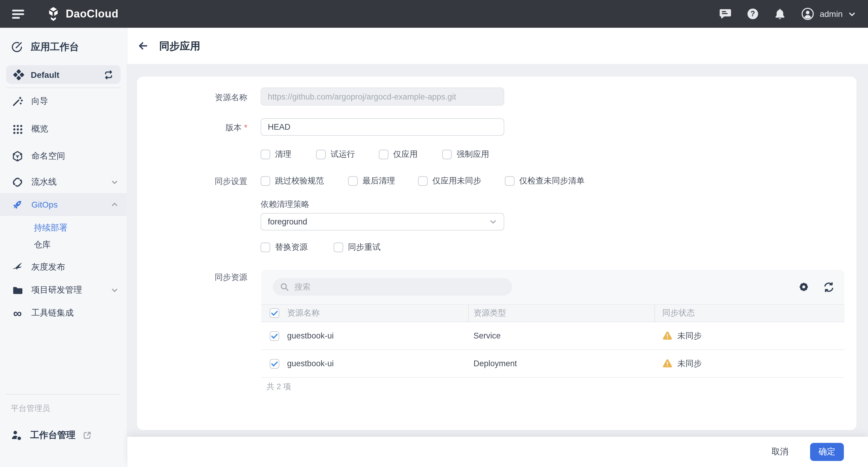 This screenshot has width=868, height=467. What do you see at coordinates (753, 14) in the screenshot?
I see `help-icon: ?` at bounding box center [753, 14].